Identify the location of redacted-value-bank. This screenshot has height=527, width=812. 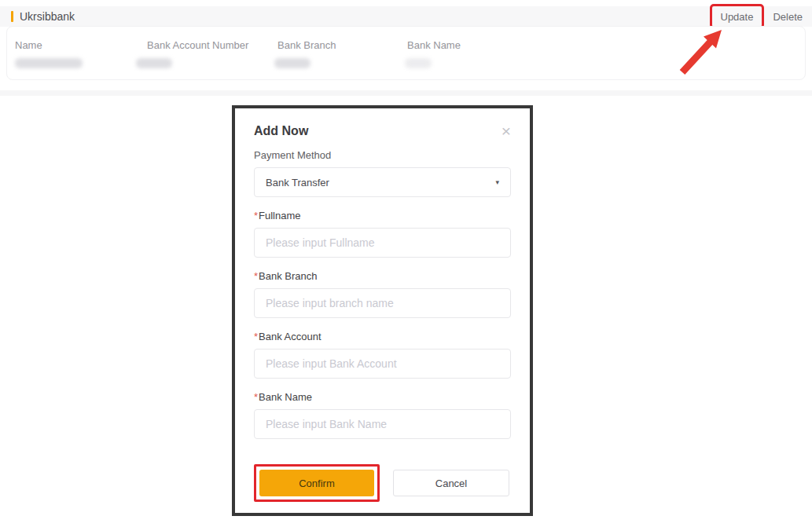
(418, 63).